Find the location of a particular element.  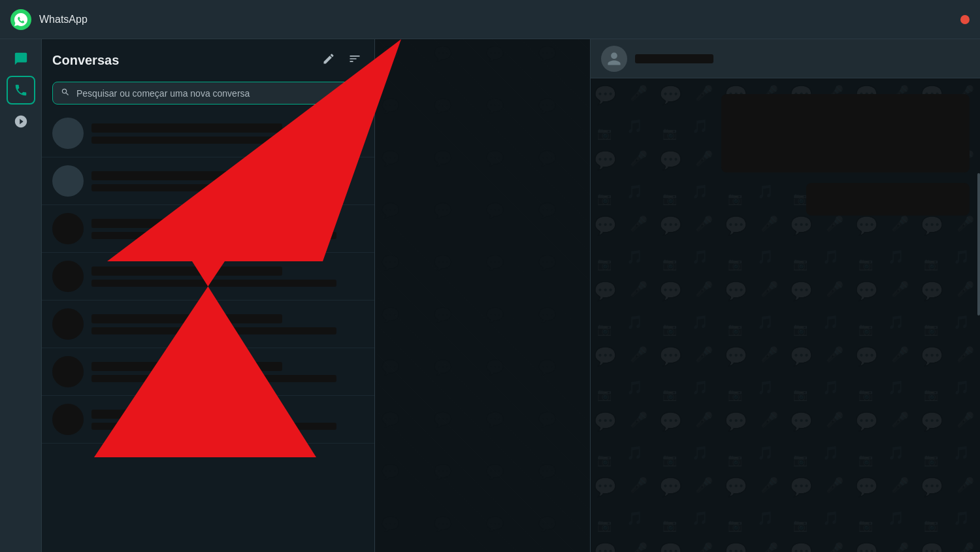

conversations-header: Conversas is located at coordinates (208, 57).